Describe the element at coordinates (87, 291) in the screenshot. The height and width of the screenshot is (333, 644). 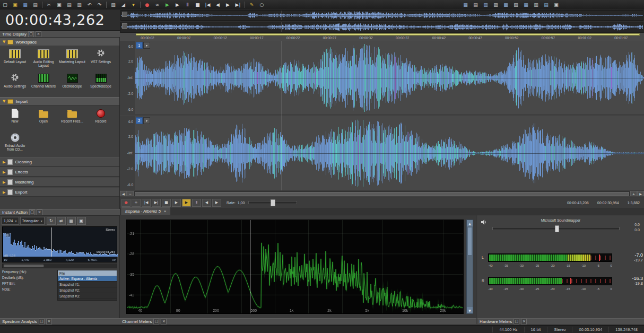
I see `table-row: Snapshot #2:` at that location.